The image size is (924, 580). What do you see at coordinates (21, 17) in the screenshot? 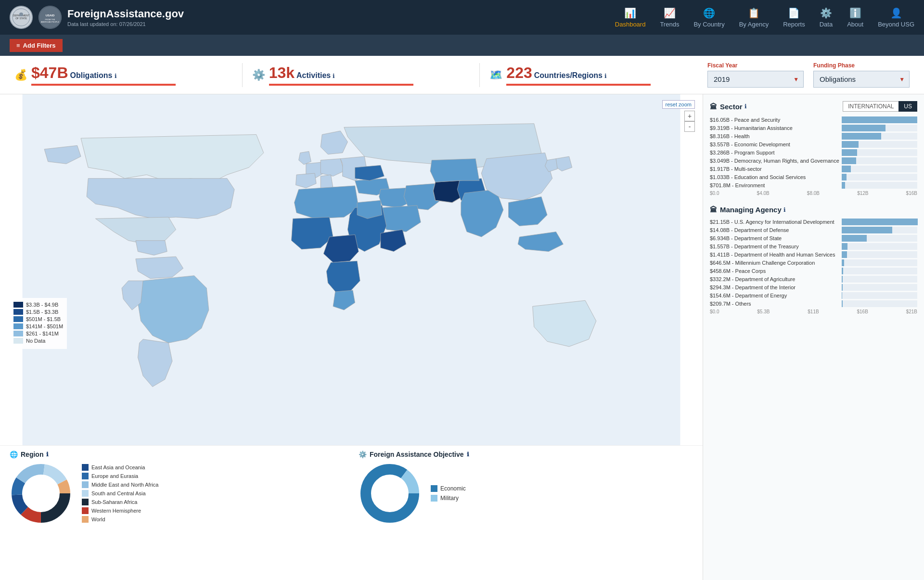
I see `state-dept-seal: DEPARTMENT OF STATE` at bounding box center [21, 17].